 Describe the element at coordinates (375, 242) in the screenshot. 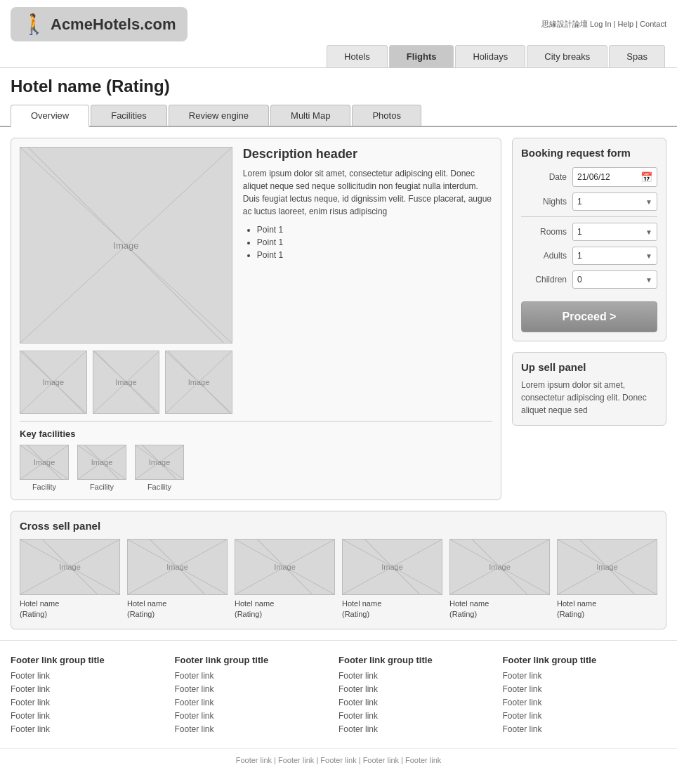

I see `bullet-list: Point 1 Point 1 Point 1` at that location.